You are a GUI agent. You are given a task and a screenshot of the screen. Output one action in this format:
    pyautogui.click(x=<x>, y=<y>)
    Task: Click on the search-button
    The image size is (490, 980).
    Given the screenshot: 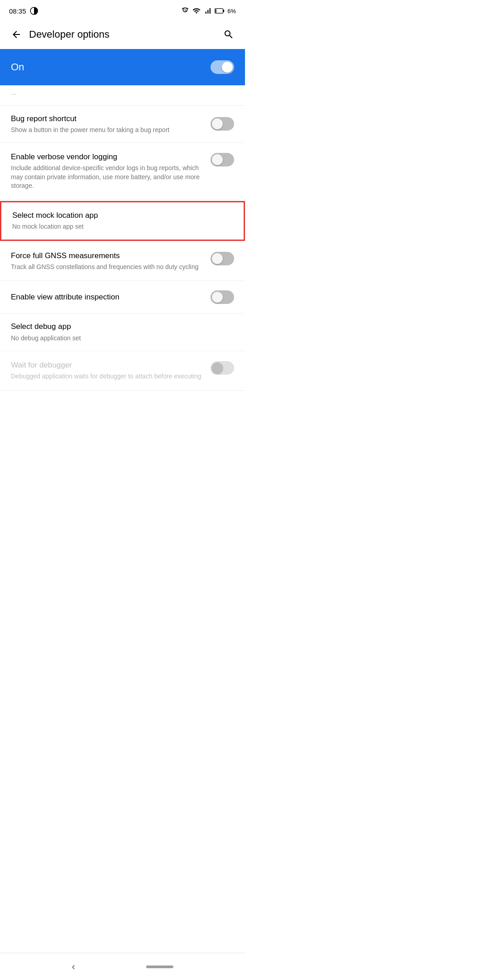 What is the action you would take?
    pyautogui.click(x=229, y=34)
    